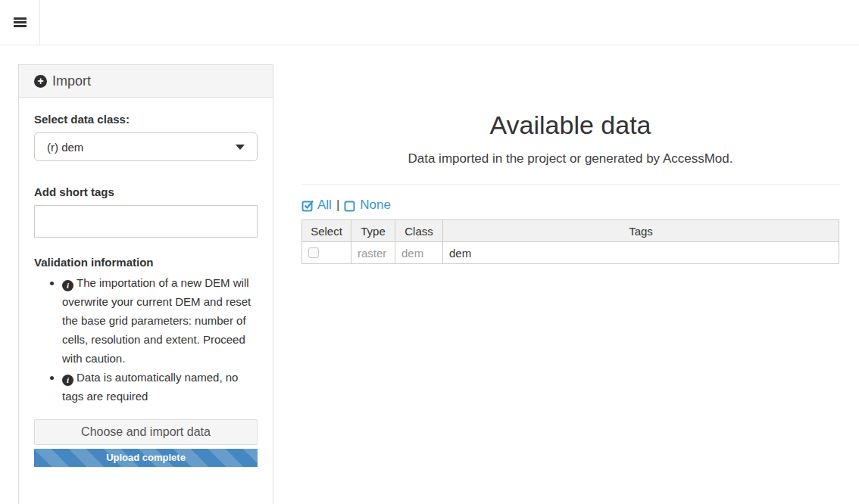  I want to click on select-none-label: None, so click(376, 205).